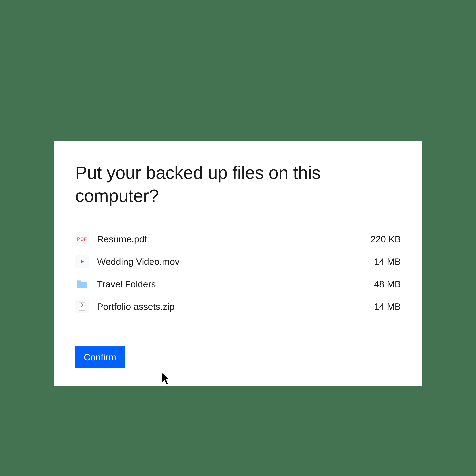 The width and height of the screenshot is (476, 476). What do you see at coordinates (230, 239) in the screenshot?
I see `file-name: Resume.pdf` at bounding box center [230, 239].